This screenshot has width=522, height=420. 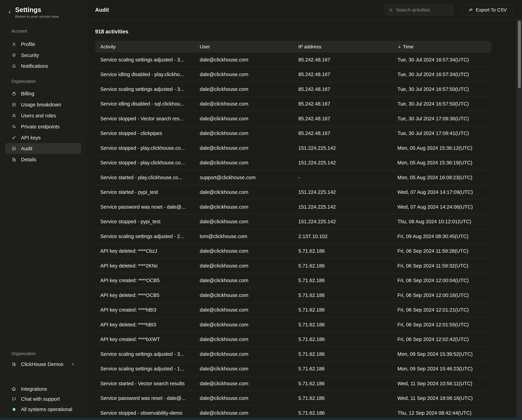 What do you see at coordinates (24, 354) in the screenshot?
I see `section-label-organization-footer: Organization` at bounding box center [24, 354].